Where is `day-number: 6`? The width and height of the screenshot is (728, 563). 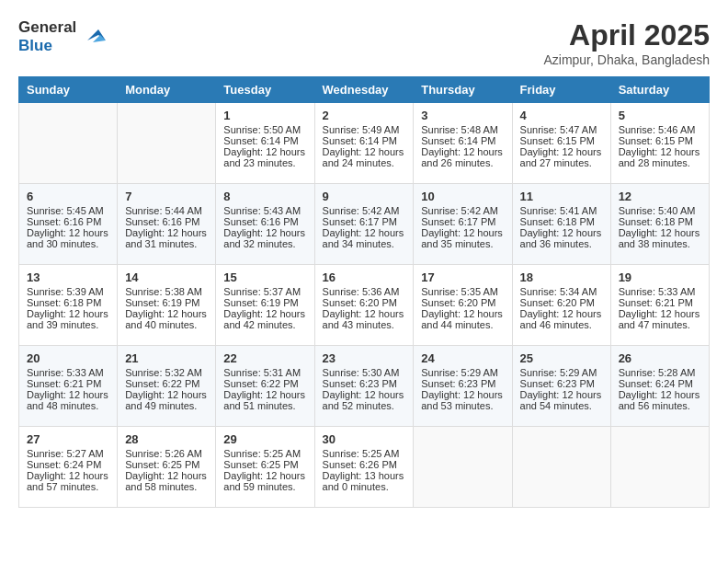 day-number: 6 is located at coordinates (68, 197).